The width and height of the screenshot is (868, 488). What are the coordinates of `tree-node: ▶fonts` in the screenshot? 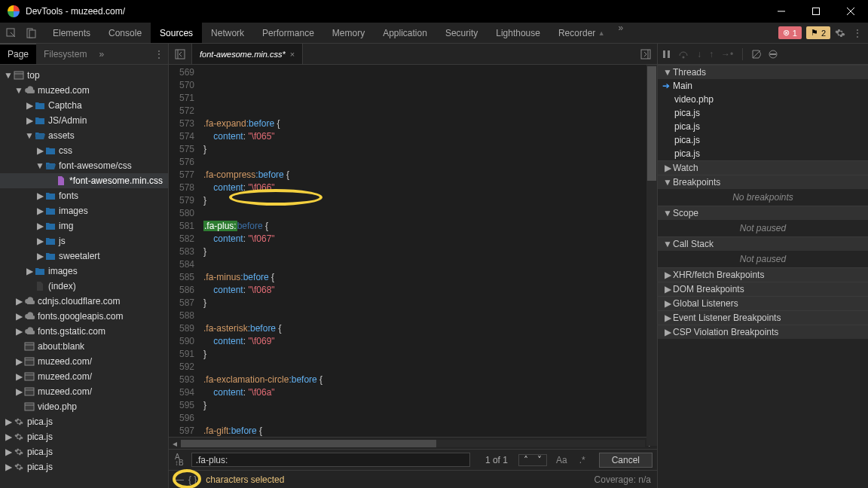 It's located at (84, 196).